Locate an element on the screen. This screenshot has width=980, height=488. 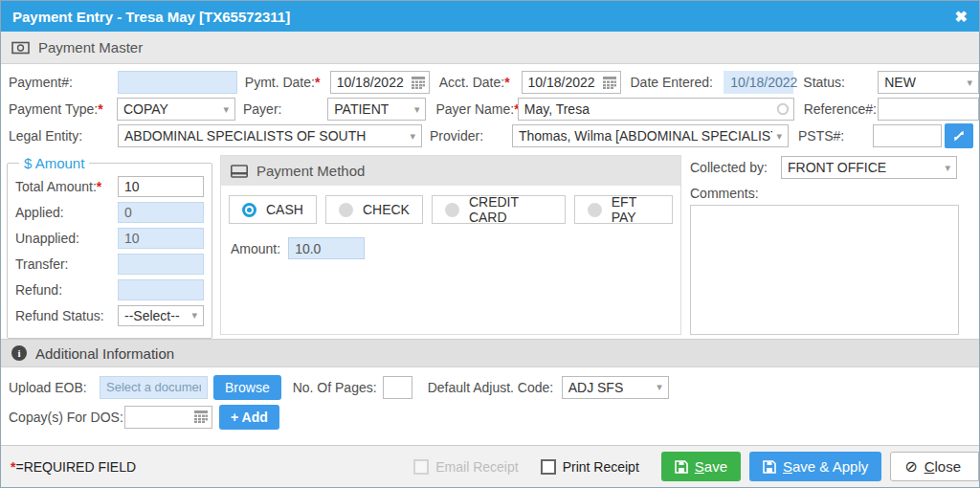
payment-number-input is located at coordinates (178, 82).